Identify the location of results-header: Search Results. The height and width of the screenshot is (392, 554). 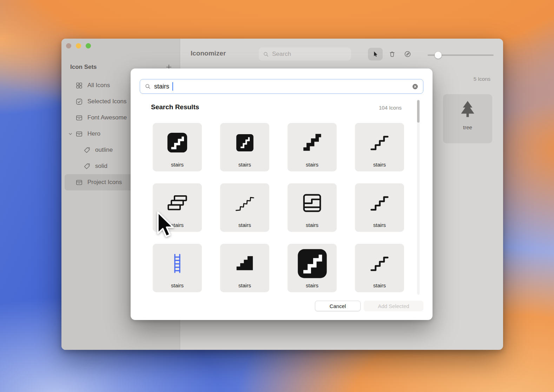
(175, 107).